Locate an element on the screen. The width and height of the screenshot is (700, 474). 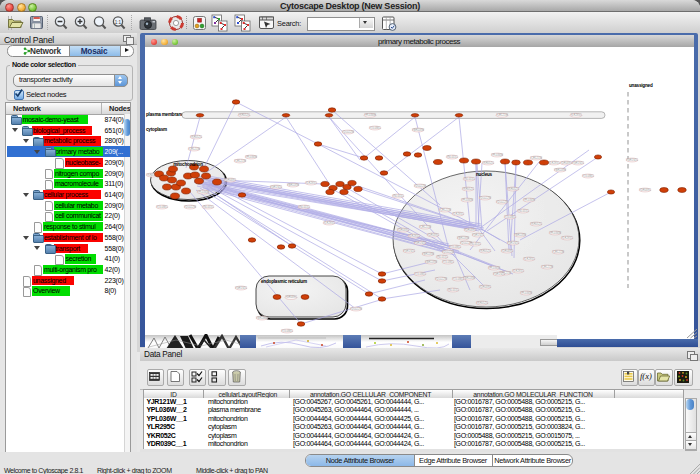
svg-text: unassigned is located at coordinates (641, 86).